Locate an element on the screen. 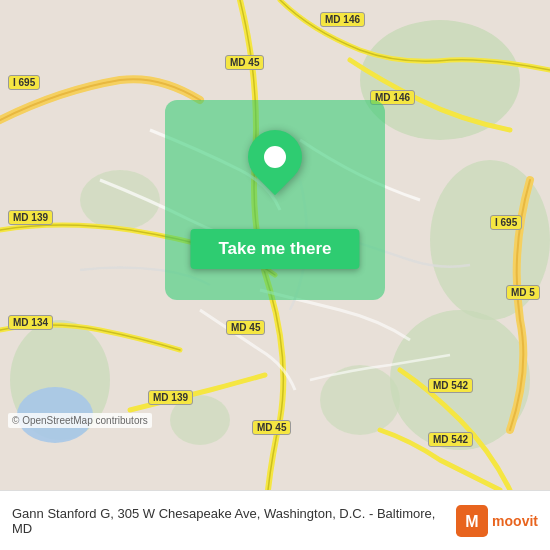  road-label-md134: MD 134 is located at coordinates (30, 322).